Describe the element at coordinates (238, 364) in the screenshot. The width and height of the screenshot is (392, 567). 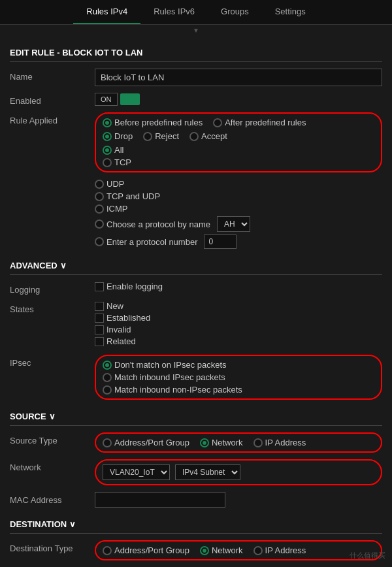
I see `ipsec-no-match: Don't match on IPsec packets` at that location.